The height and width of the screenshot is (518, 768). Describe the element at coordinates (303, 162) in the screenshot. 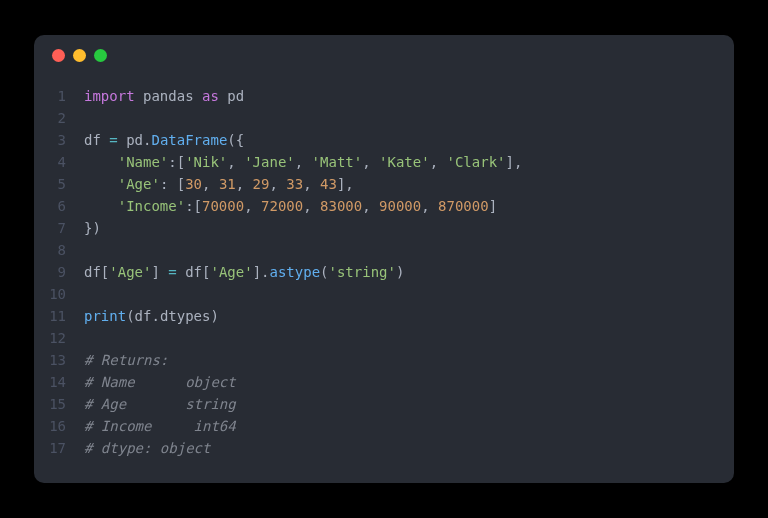

I see `code-content: 'Name':['Nik', 'Jane', 'Matt', 'Kate', '…` at that location.